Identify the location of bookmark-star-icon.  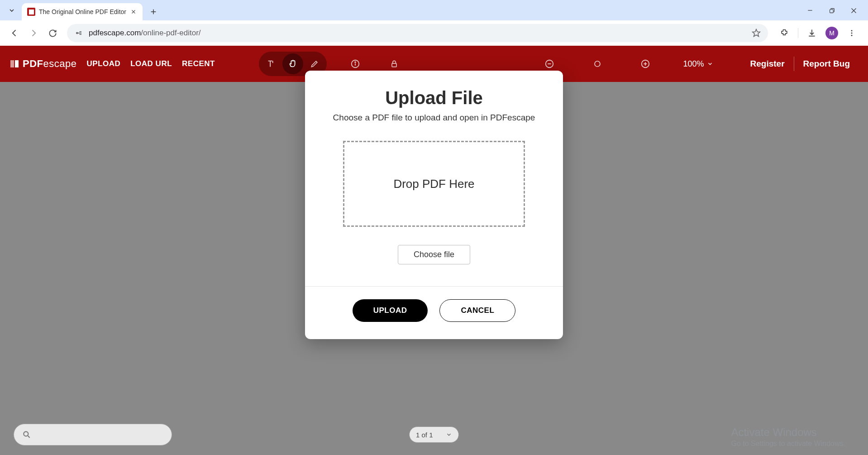
(756, 33).